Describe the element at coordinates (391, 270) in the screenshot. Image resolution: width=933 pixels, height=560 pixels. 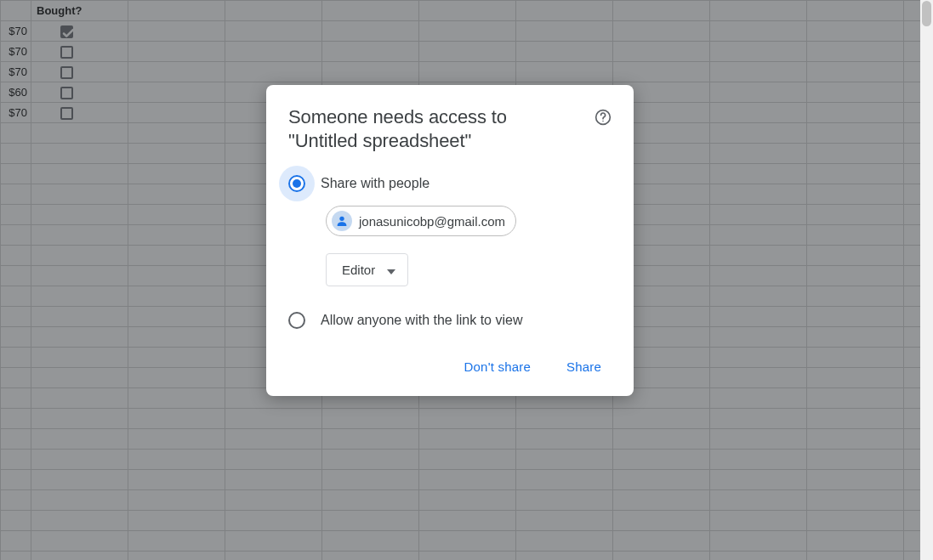
I see `chevron-down-icon` at that location.